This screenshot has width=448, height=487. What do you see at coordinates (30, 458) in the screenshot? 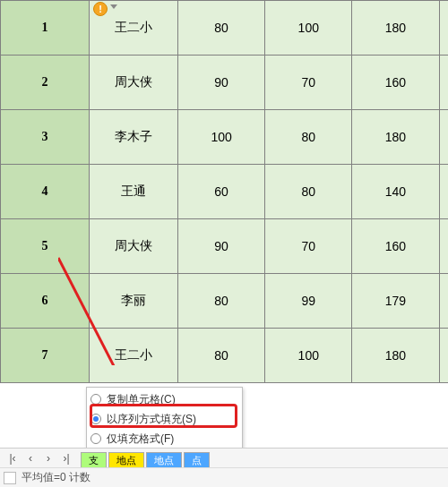
I see `nav-prev-button: ‹` at bounding box center [30, 458].